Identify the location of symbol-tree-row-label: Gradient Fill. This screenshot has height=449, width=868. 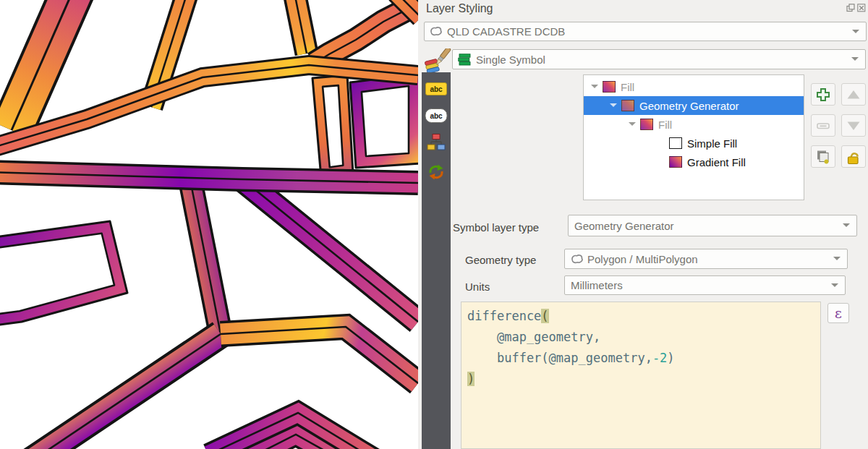
(716, 162).